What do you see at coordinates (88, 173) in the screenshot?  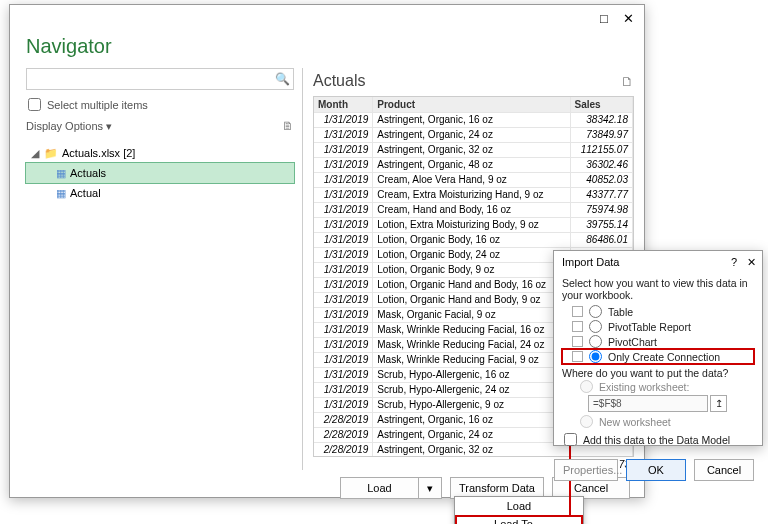 I see `tree-item-label: Actuals` at bounding box center [88, 173].